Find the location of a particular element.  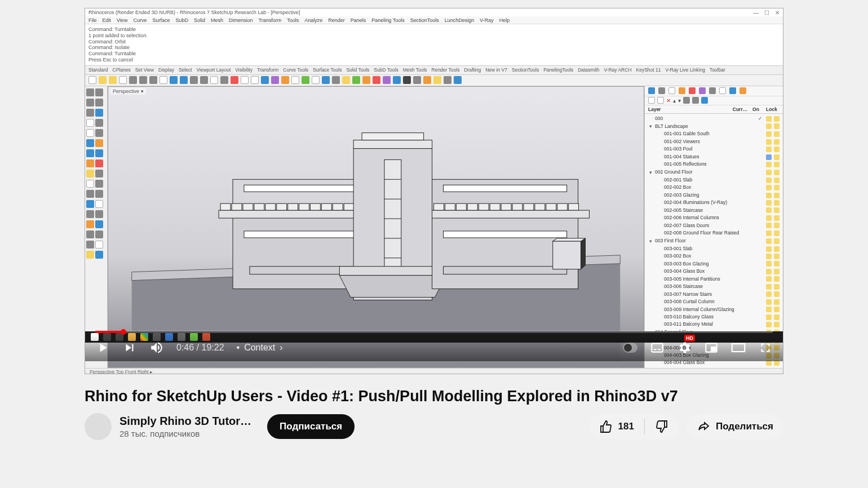

captions-button is located at coordinates (657, 348).